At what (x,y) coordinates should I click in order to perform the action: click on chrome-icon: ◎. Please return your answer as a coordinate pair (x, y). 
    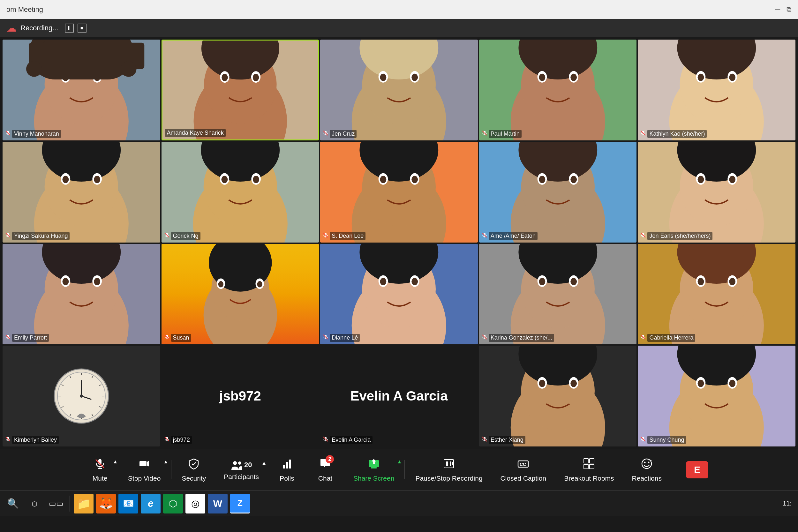
    Looking at the image, I should click on (195, 504).